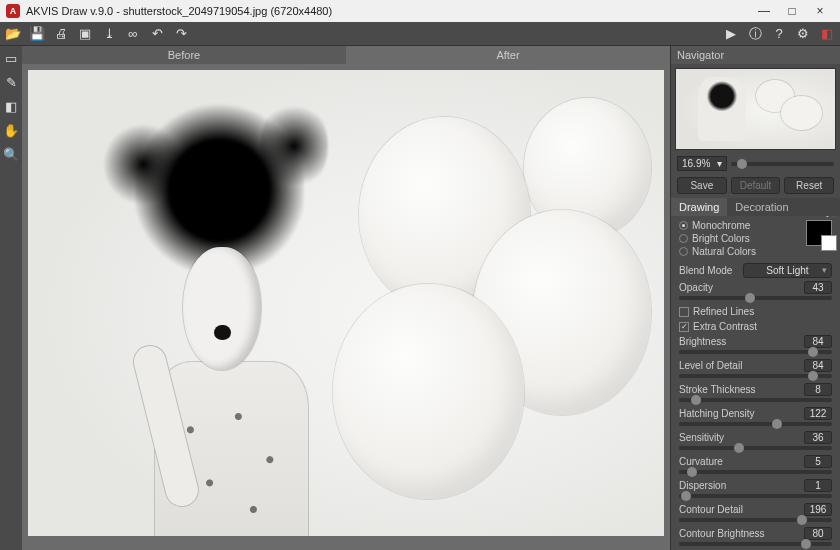 Image resolution: width=840 pixels, height=550 pixels. Describe the element at coordinates (756, 394) in the screenshot. I see `param-stroke-thickness: Stroke Thickness8` at that location.